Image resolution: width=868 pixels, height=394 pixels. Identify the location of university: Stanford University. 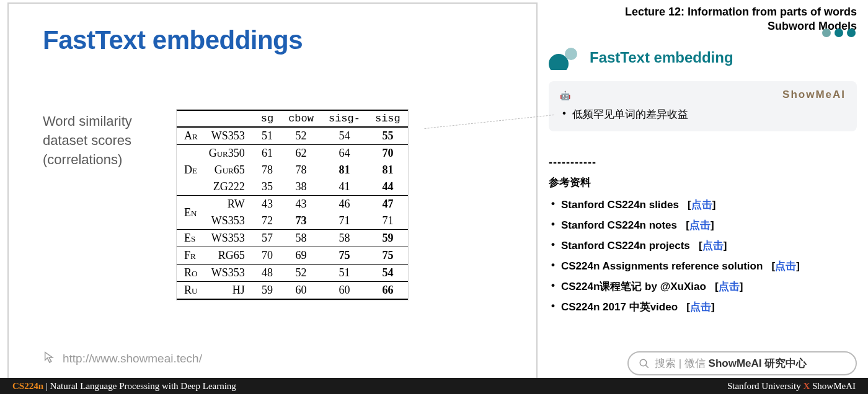
(765, 386).